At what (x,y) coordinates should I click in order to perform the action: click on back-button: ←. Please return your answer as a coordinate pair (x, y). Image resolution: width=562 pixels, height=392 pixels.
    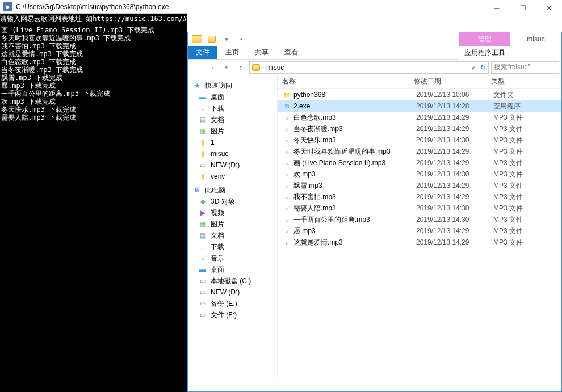
    Looking at the image, I should click on (196, 68).